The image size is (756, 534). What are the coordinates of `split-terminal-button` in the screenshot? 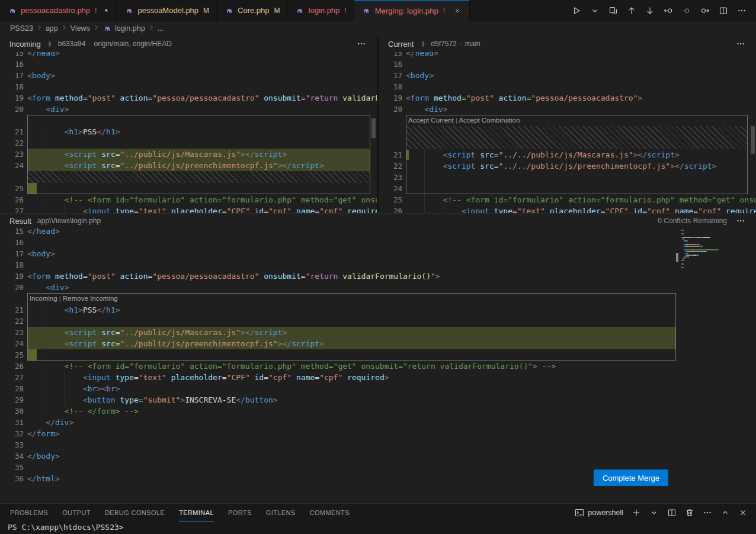 It's located at (672, 513).